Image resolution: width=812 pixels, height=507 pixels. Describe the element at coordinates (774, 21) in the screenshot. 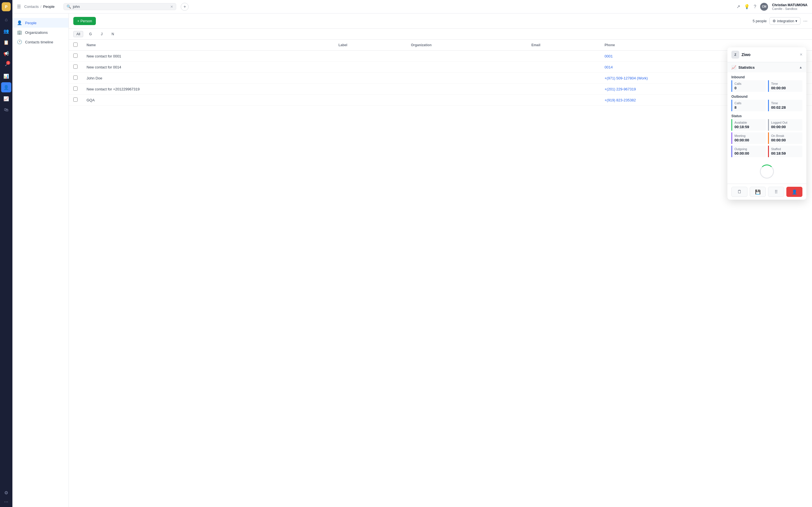

I see `filter-icon: ⚙` at that location.